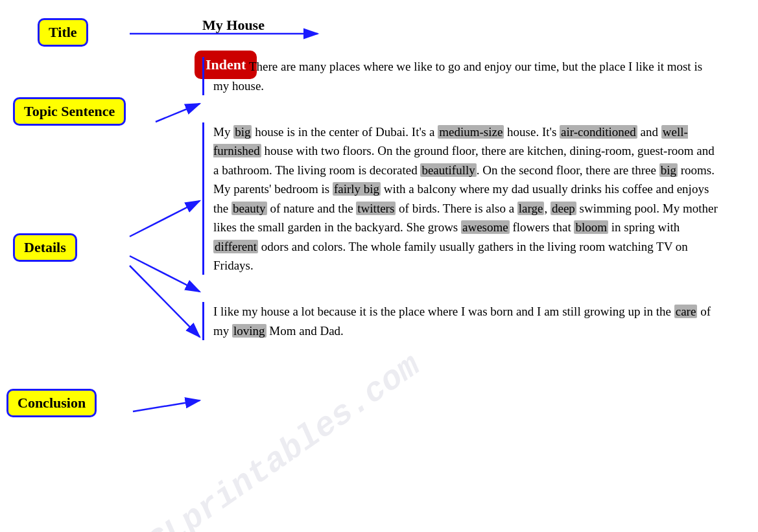  What do you see at coordinates (591, 227) in the screenshot?
I see `highlight-bloom: bloom` at bounding box center [591, 227].